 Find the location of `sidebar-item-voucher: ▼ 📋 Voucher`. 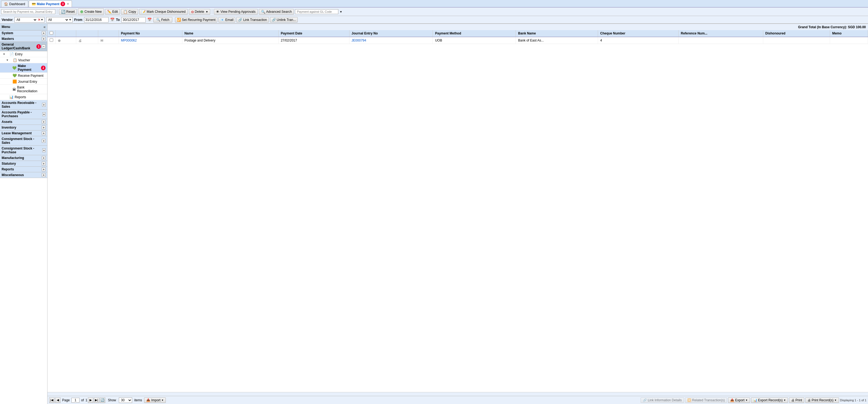

sidebar-item-voucher: ▼ 📋 Voucher is located at coordinates (24, 60).